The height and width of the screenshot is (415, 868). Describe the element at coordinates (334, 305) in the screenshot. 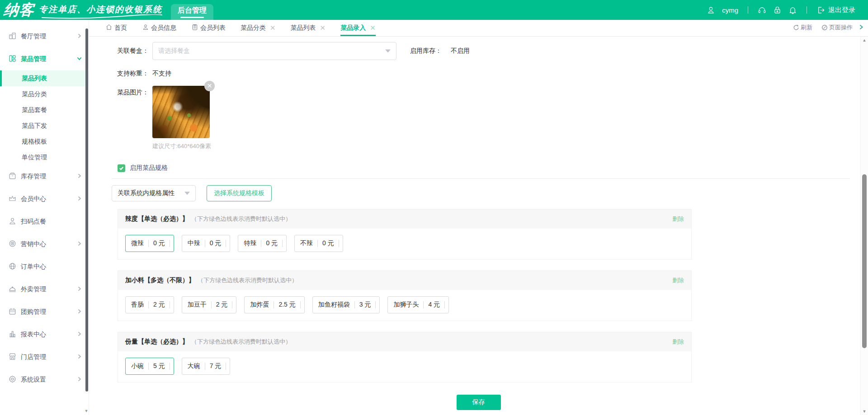

I see `option-name: 加鱼籽福袋` at that location.